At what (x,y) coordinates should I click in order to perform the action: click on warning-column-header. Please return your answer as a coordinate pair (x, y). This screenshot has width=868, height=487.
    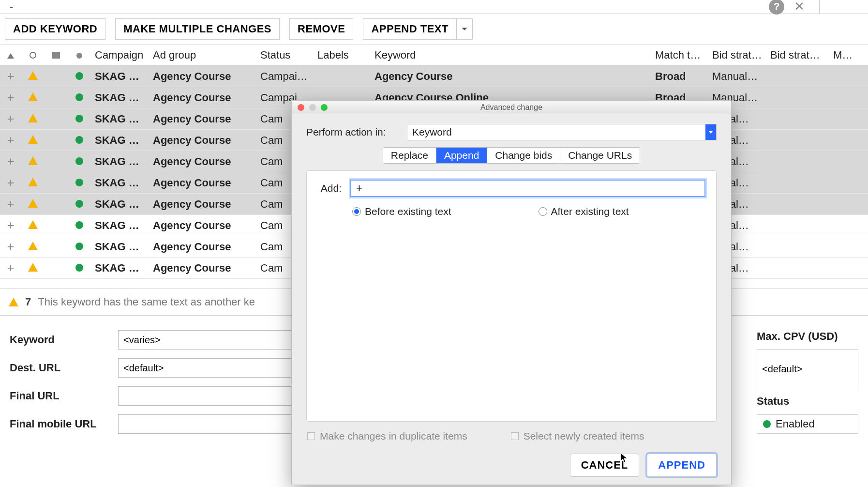
    Looking at the image, I should click on (33, 55).